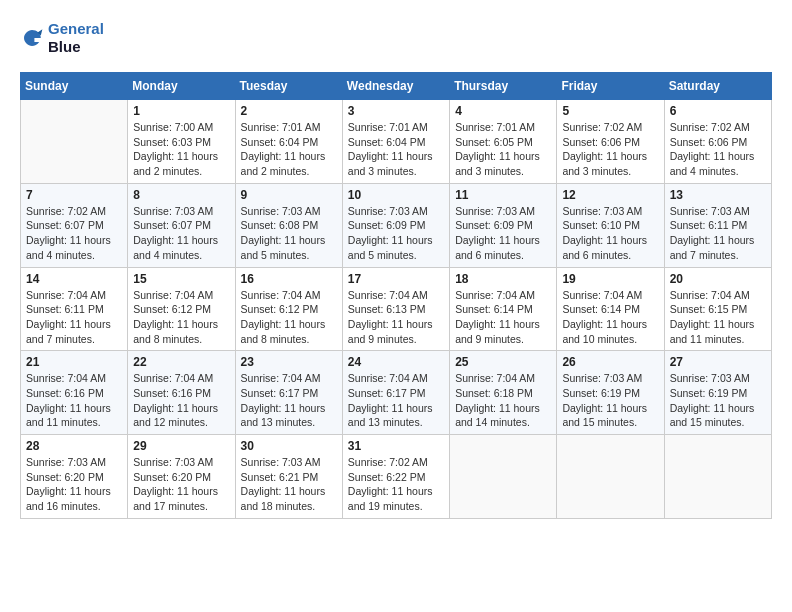 This screenshot has height=612, width=792. Describe the element at coordinates (503, 111) in the screenshot. I see `day-number: 4` at that location.